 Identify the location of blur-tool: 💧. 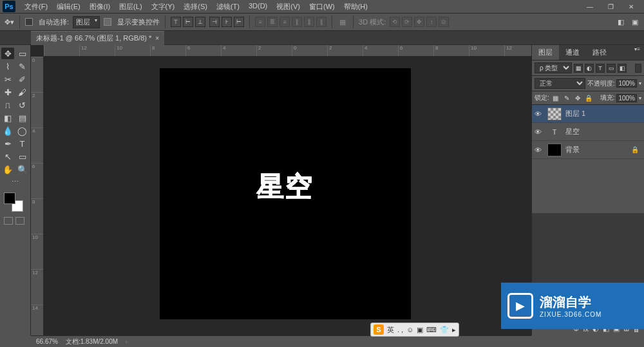
(8, 131).